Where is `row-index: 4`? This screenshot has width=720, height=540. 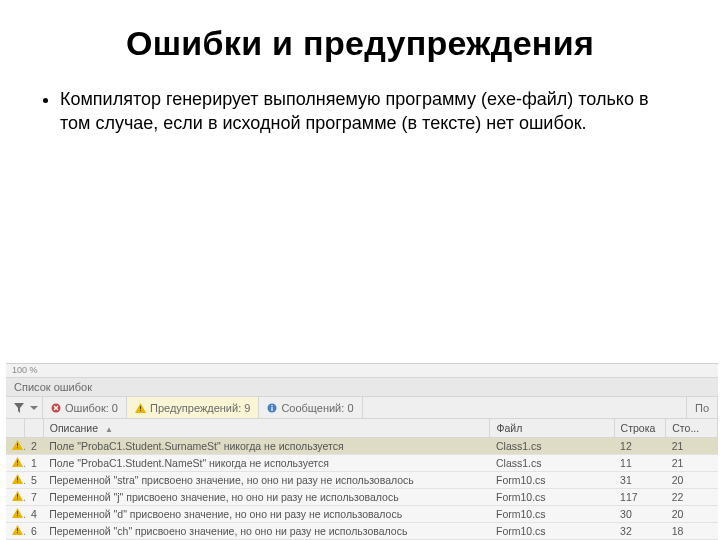
row-index: 4 is located at coordinates (34, 514).